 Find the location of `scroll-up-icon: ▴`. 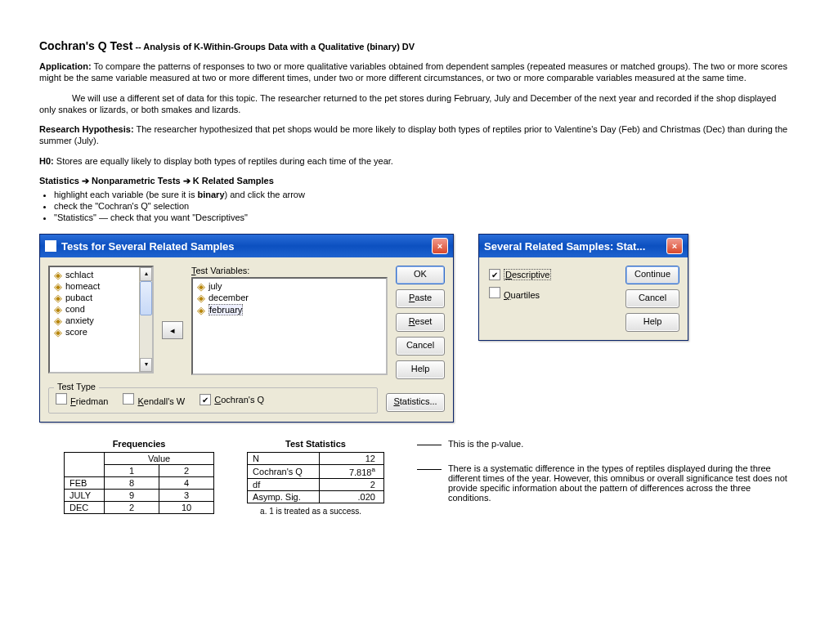

scroll-up-icon: ▴ is located at coordinates (146, 275).